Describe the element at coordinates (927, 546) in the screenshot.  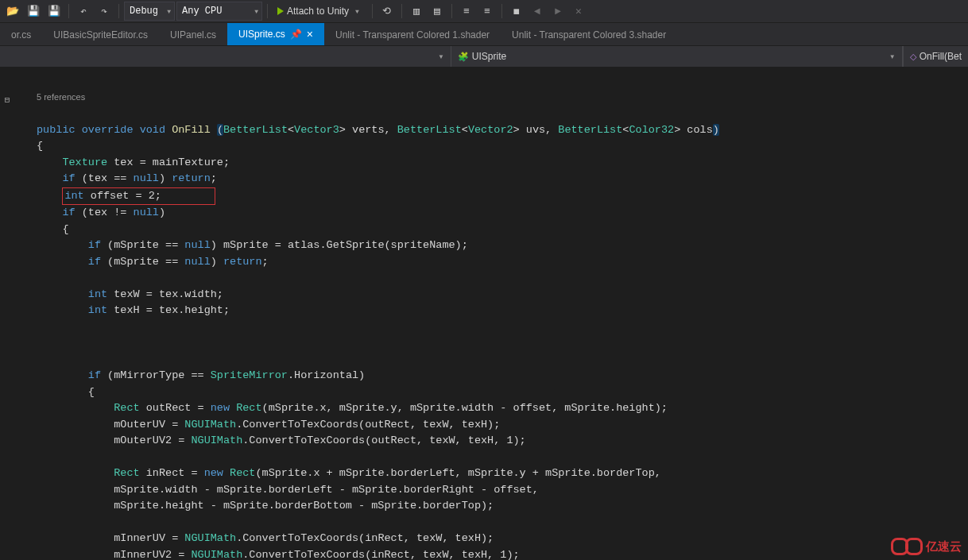
I see `watermark: 亿速云` at that location.